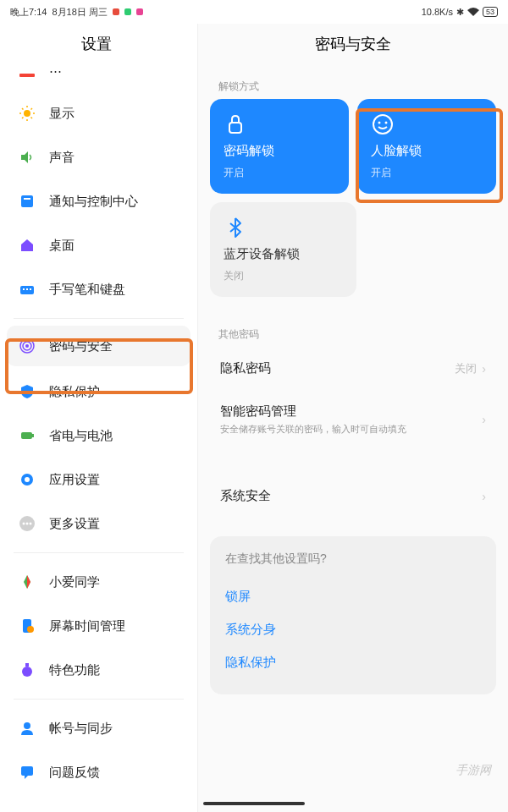  What do you see at coordinates (313, 430) in the screenshot?
I see `item-subtitle: 安全储存账号关联的密码，输入时可自动填充` at bounding box center [313, 430].